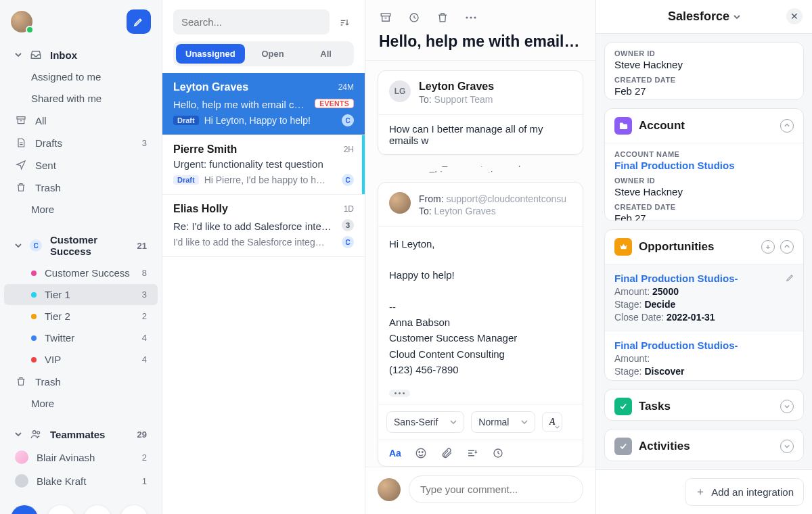  What do you see at coordinates (480, 14) in the screenshot?
I see `conversation-toolbar` at bounding box center [480, 14].